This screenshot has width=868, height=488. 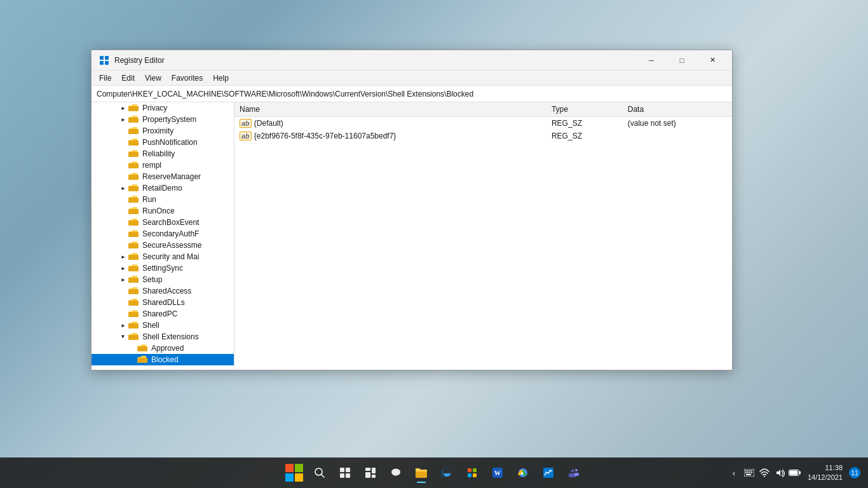 What do you see at coordinates (163, 188) in the screenshot?
I see `tree-item: ►RetailDemo` at bounding box center [163, 188].